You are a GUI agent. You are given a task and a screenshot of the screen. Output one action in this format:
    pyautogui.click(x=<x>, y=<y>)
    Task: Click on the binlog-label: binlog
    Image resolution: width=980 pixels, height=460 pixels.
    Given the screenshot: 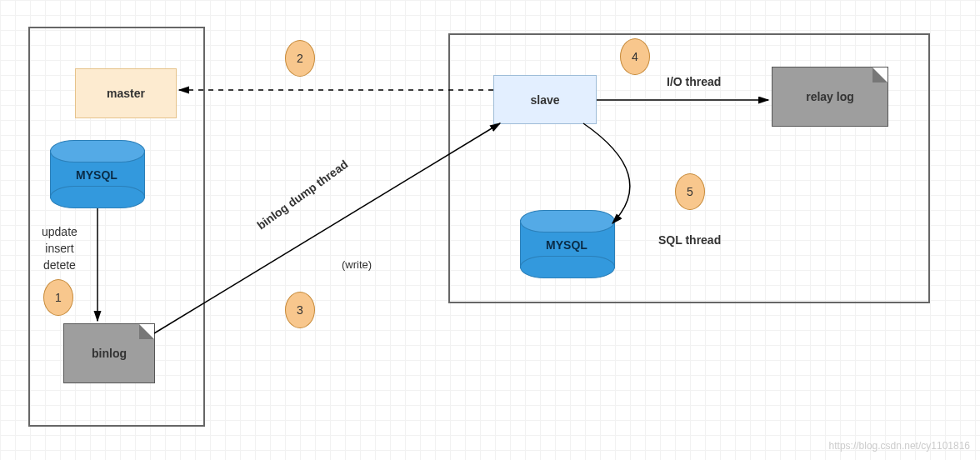 What is the action you would take?
    pyautogui.click(x=109, y=353)
    